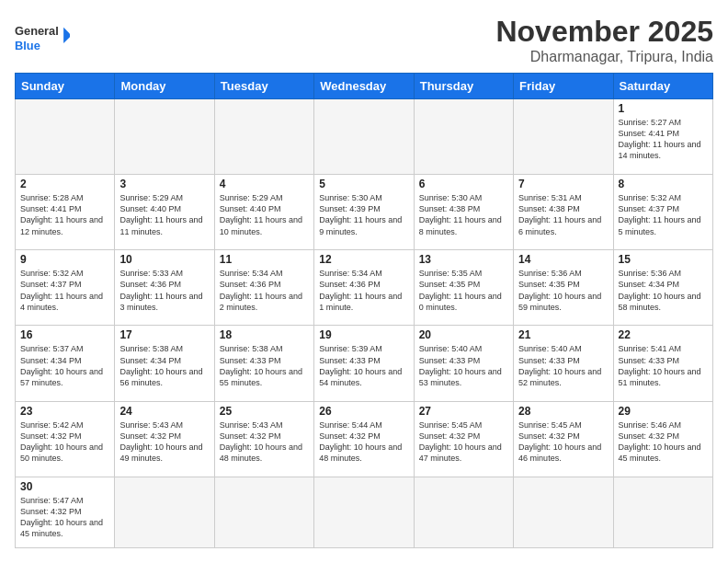 Image resolution: width=728 pixels, height=563 pixels. What do you see at coordinates (65, 363) in the screenshot?
I see `table-row: 16Sunrise: 5:37 AM Sunset: 4:34 PM Dayli…` at bounding box center [65, 363].